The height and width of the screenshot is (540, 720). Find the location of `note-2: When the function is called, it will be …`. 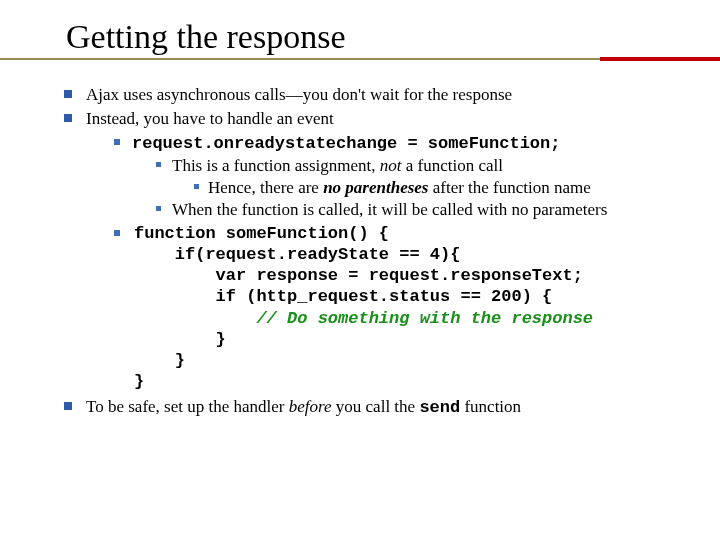

note-2: When the function is called, it will be … is located at coordinates (418, 210).